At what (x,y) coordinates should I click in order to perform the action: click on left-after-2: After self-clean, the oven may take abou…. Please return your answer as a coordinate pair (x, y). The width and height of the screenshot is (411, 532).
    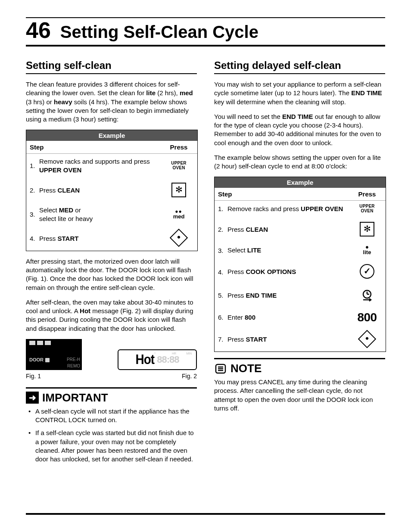
    Looking at the image, I should click on (111, 315).